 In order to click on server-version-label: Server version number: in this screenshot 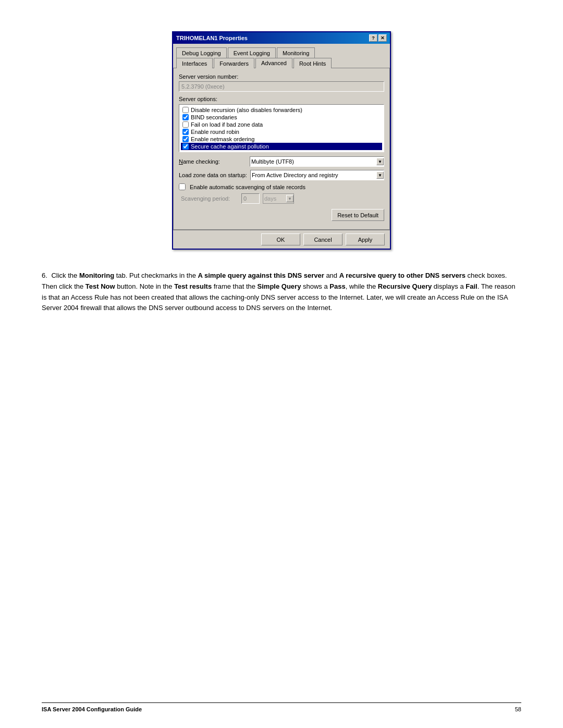, I will do `click(282, 77)`.